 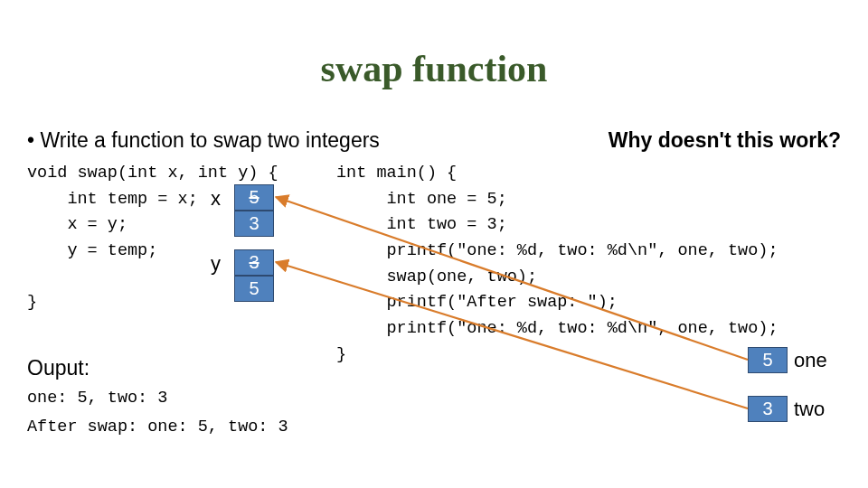 I want to click on label-two: two, so click(x=809, y=409).